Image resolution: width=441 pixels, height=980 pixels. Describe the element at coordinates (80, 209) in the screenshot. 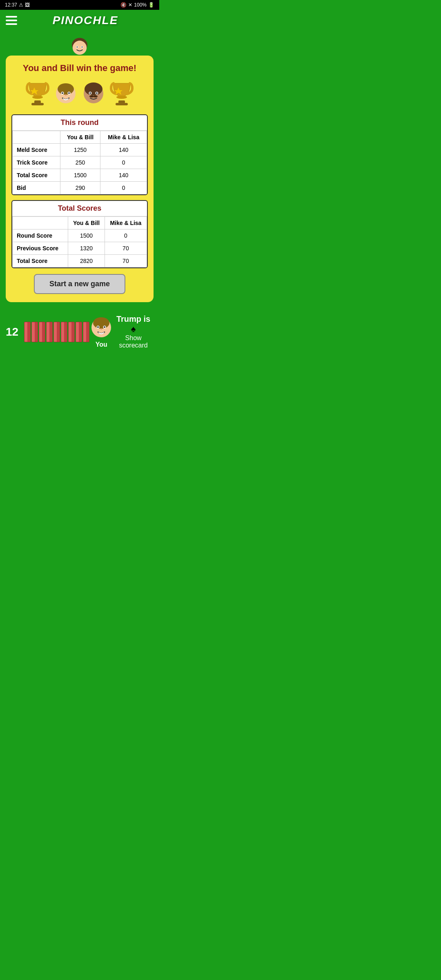

I see `total-scores-title: Total Scores` at that location.